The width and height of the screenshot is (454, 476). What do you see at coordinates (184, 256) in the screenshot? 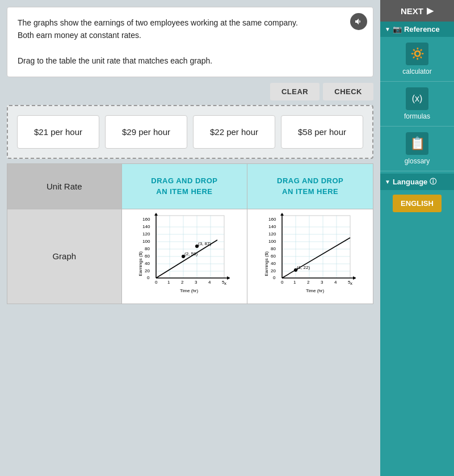
I see `graph-cell-1: (1, 33) (2, 49) 0 1 2 3 4 5 x 0 20` at bounding box center [184, 256].